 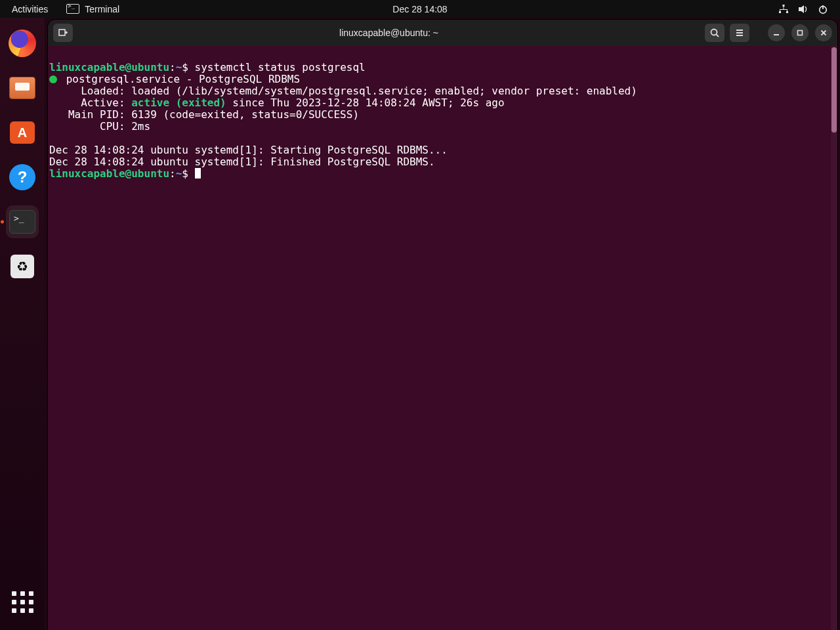 I want to click on software-center-icon, so click(x=22, y=133).